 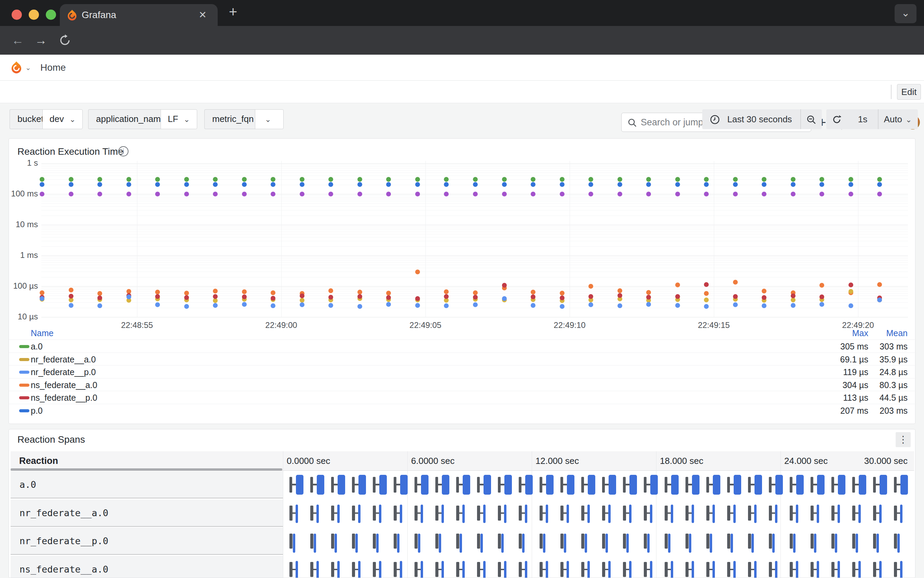 What do you see at coordinates (63, 372) in the screenshot?
I see `legend-series-name: nr_federate__p.0` at bounding box center [63, 372].